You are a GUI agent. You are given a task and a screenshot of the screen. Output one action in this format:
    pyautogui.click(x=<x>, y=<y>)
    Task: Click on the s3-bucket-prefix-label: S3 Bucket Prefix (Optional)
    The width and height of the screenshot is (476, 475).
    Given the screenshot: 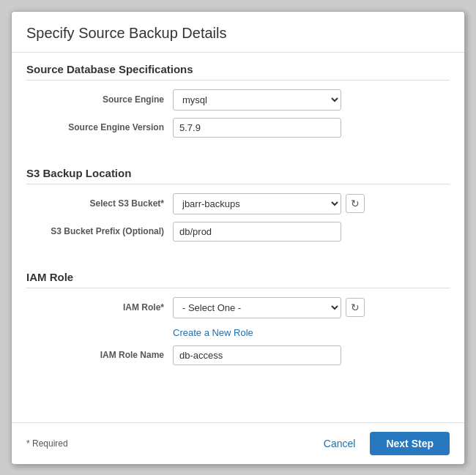 What is the action you would take?
    pyautogui.click(x=100, y=231)
    